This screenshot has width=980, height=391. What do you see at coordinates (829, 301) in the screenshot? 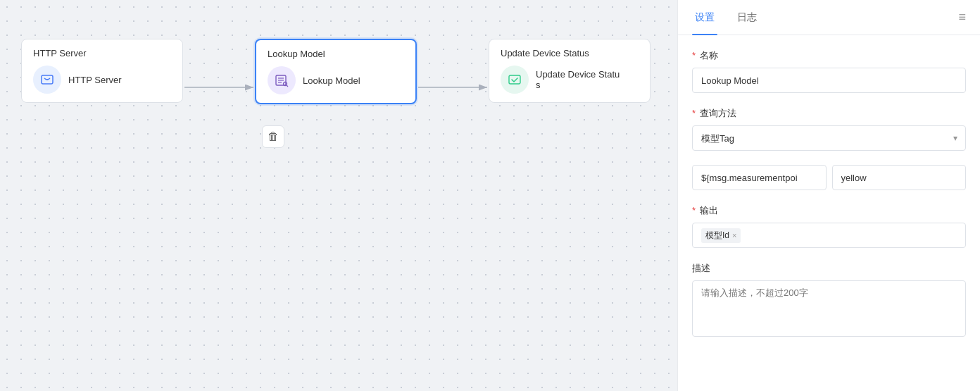
I see `field-group-description: 描述` at bounding box center [829, 301].